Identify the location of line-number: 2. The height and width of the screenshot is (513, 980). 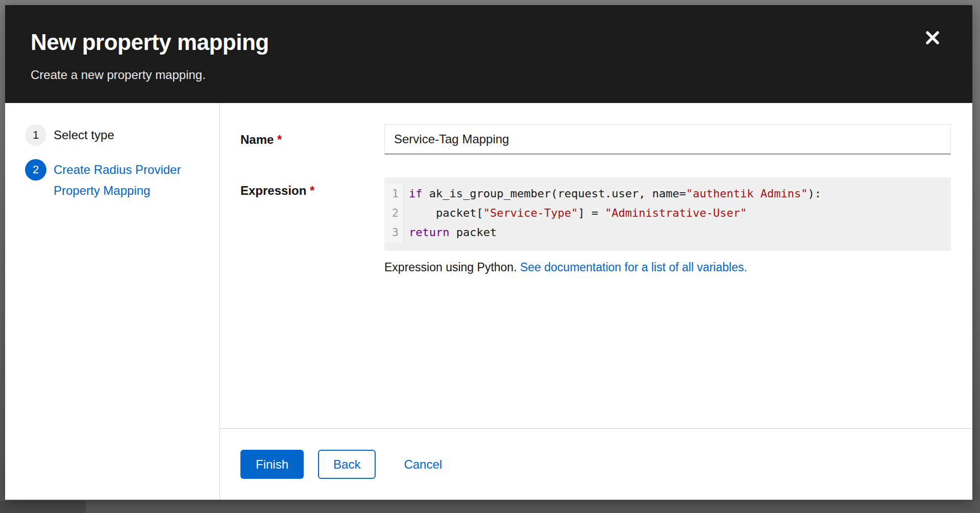
(391, 213).